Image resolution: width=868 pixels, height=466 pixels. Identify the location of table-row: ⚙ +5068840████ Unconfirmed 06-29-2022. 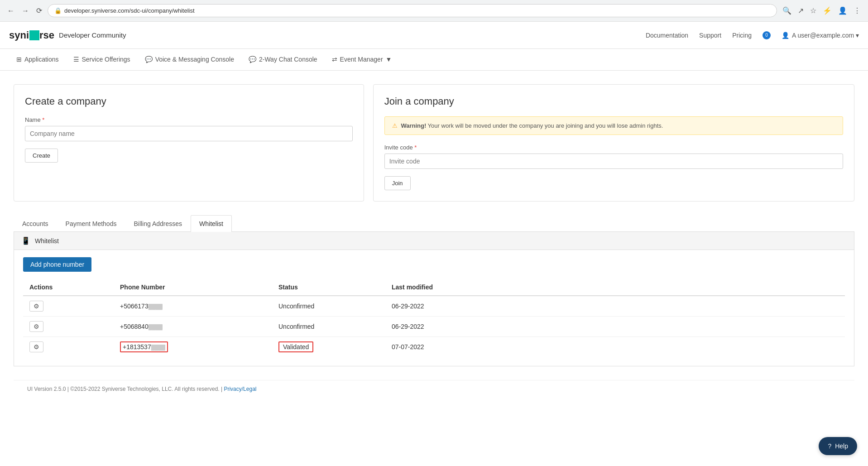
(434, 327).